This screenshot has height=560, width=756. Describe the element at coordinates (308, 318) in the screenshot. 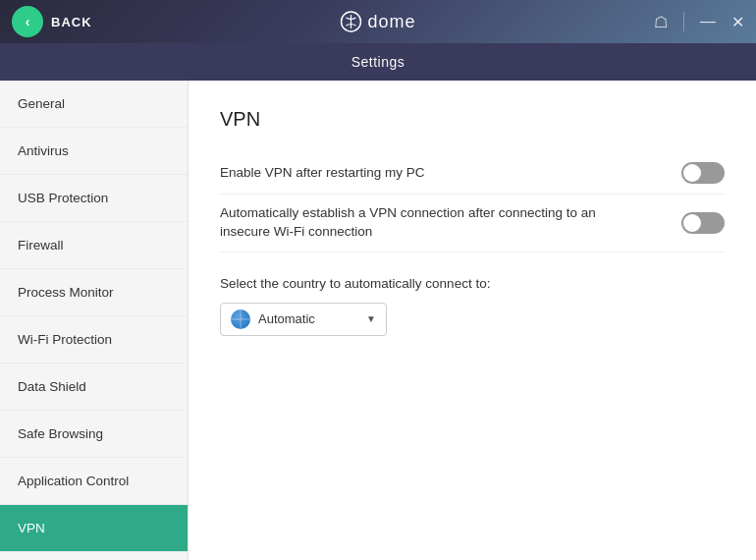

I see `country-select-value: Automatic` at that location.